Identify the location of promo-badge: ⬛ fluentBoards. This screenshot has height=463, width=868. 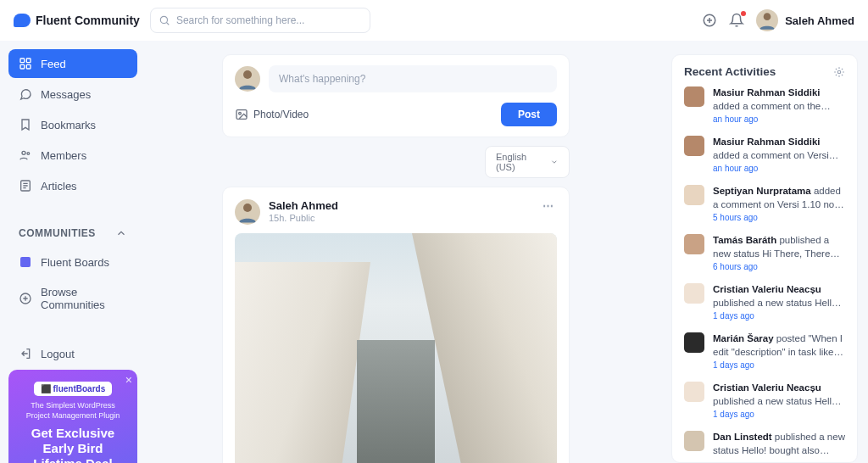
(73, 388).